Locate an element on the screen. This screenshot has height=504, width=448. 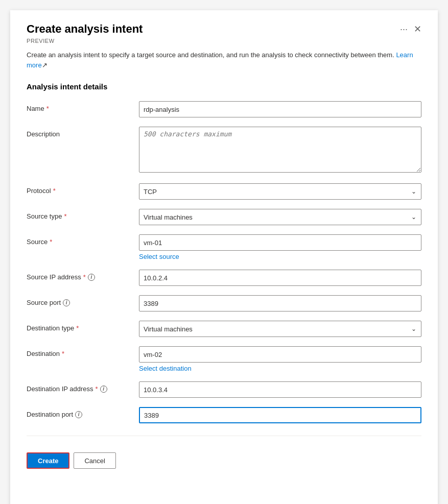
panel-header: Create analysis intent ··· ✕ is located at coordinates (224, 29).